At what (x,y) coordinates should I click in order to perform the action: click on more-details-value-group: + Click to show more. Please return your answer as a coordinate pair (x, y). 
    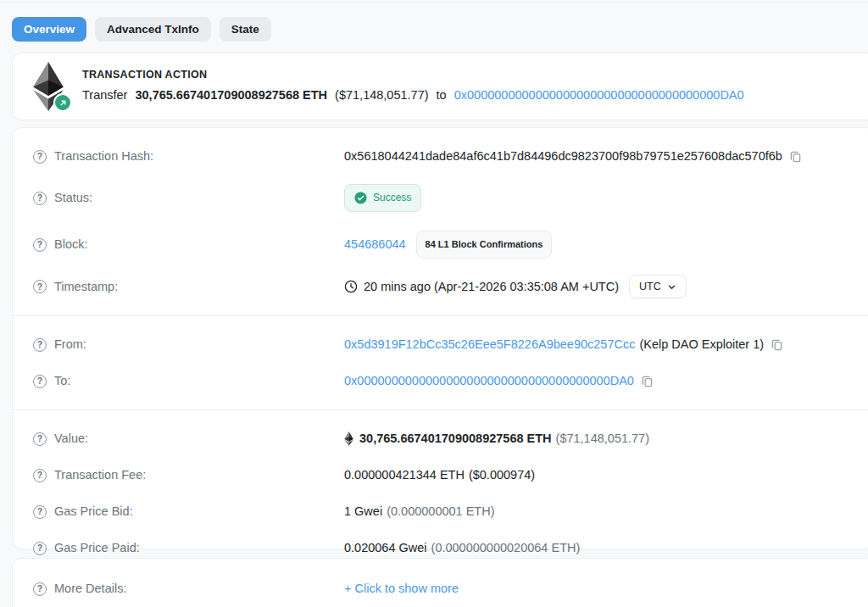
    Looking at the image, I should click on (402, 588).